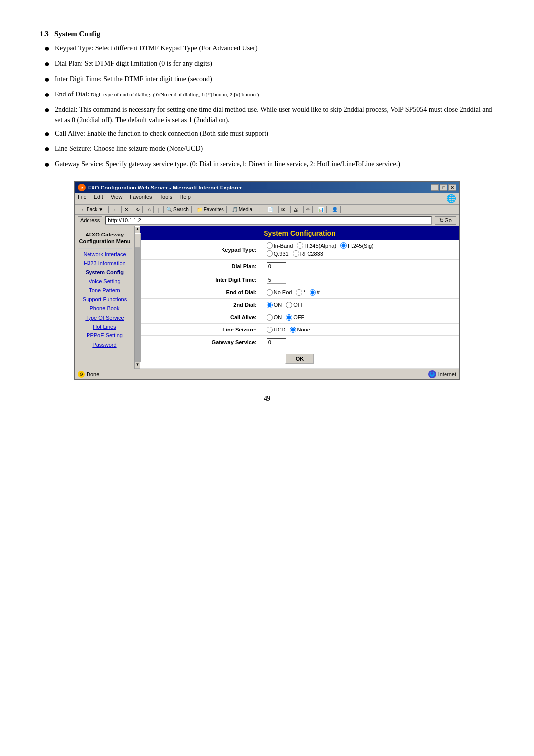  I want to click on toolbar-icon-btn6: 👤, so click(335, 210).